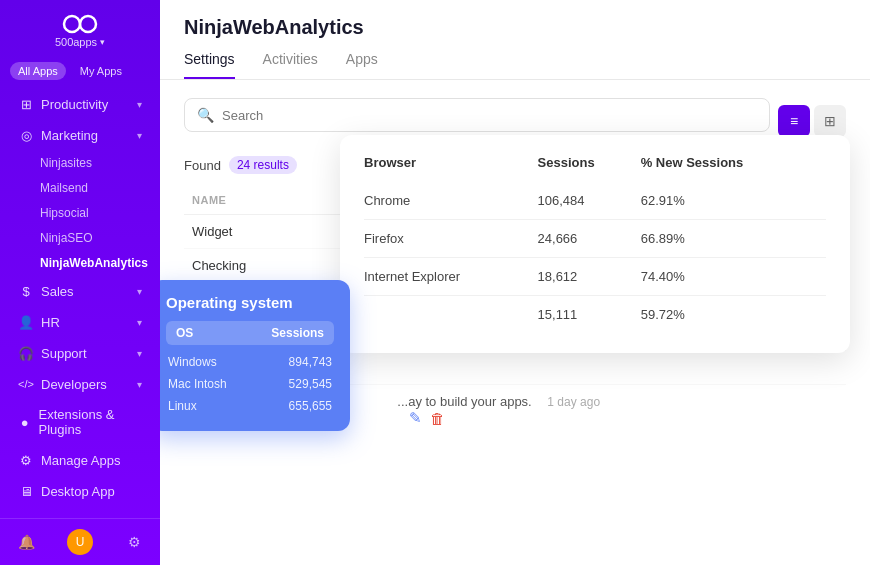  I want to click on sidebar-tabs: All Apps My Apps, so click(80, 72).